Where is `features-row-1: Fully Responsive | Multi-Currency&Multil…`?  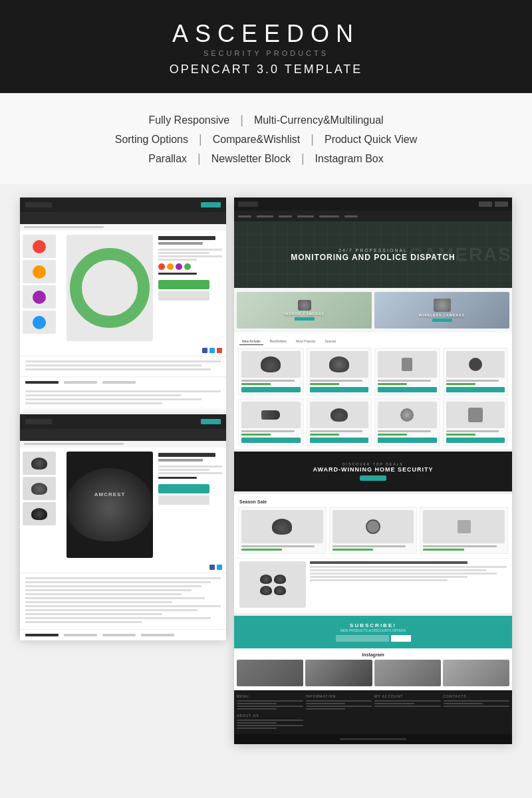 features-row-1: Fully Responsive | Multi-Currency&Multil… is located at coordinates (266, 120).